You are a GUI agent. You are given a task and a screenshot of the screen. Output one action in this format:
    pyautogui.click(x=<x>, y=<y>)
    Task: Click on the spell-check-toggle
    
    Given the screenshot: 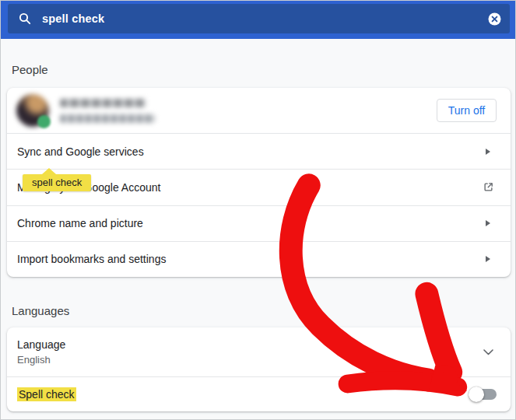 What is the action you would take?
    pyautogui.click(x=483, y=394)
    